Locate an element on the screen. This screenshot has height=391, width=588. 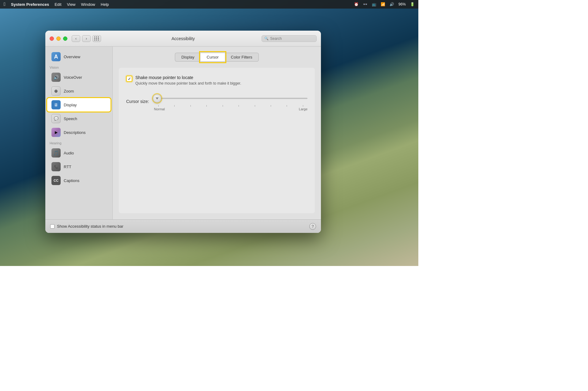
sidebar: A Overview Vision 🔊 VoiceOver ⊕ Zoom 🖥 D… is located at coordinates (79, 133).